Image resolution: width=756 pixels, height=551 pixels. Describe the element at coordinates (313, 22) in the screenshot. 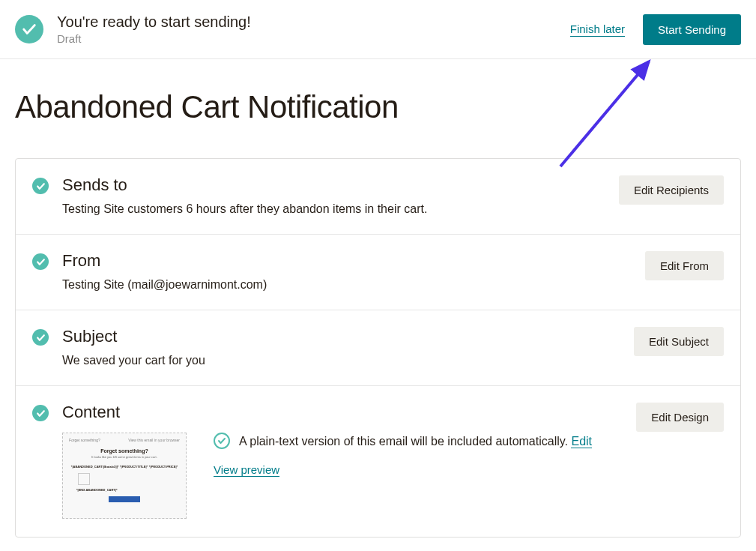

I see `header-title: You're ready to start sending!` at that location.